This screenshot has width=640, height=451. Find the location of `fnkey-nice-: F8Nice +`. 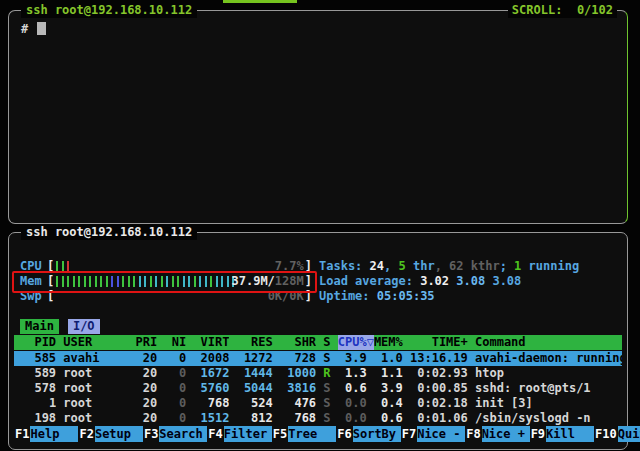

fnkey-nice-: F8Nice + is located at coordinates (497, 434).